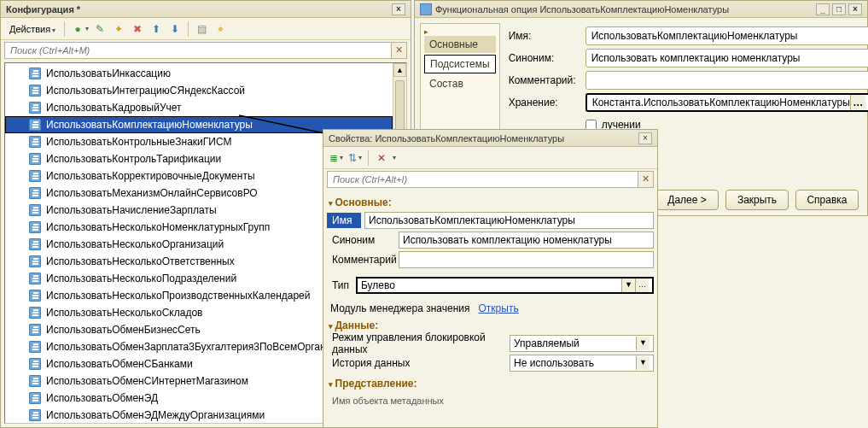  What do you see at coordinates (201, 29) in the screenshot?
I see `list-icon: ▤` at bounding box center [201, 29].